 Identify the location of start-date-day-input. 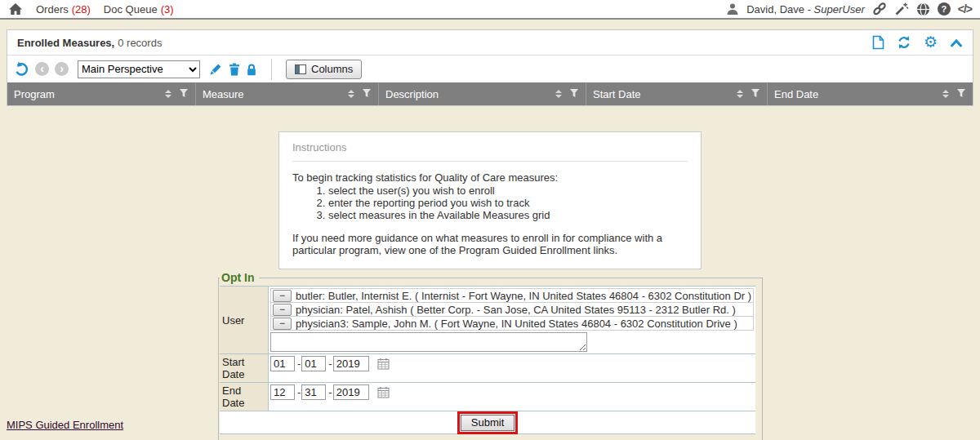
(314, 364).